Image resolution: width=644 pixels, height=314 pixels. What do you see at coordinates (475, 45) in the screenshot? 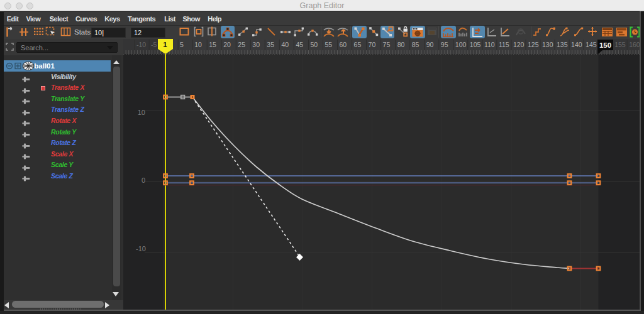
I see `svg-text: 105` at bounding box center [475, 45].